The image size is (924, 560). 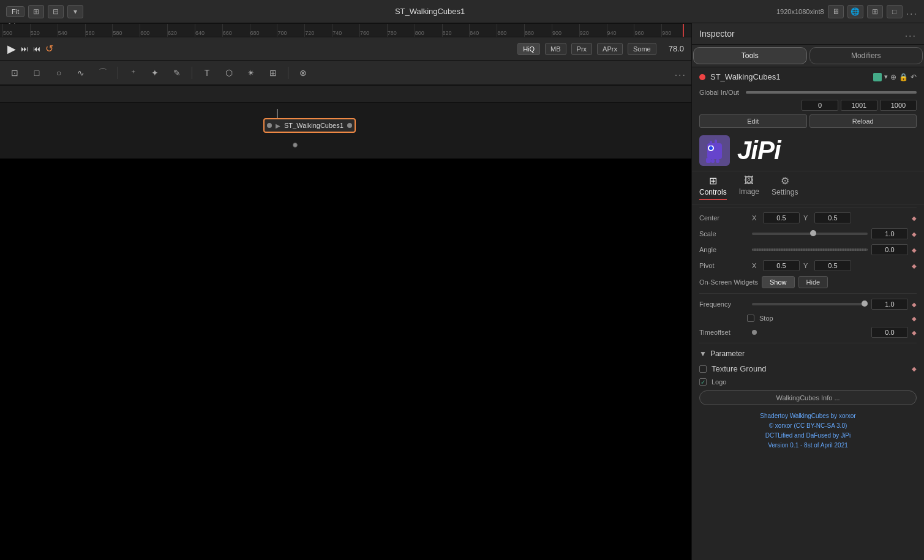 What do you see at coordinates (345, 31) in the screenshot?
I see `timeline-ruler: 5005205405605806006206406606807007207407…` at bounding box center [345, 31].